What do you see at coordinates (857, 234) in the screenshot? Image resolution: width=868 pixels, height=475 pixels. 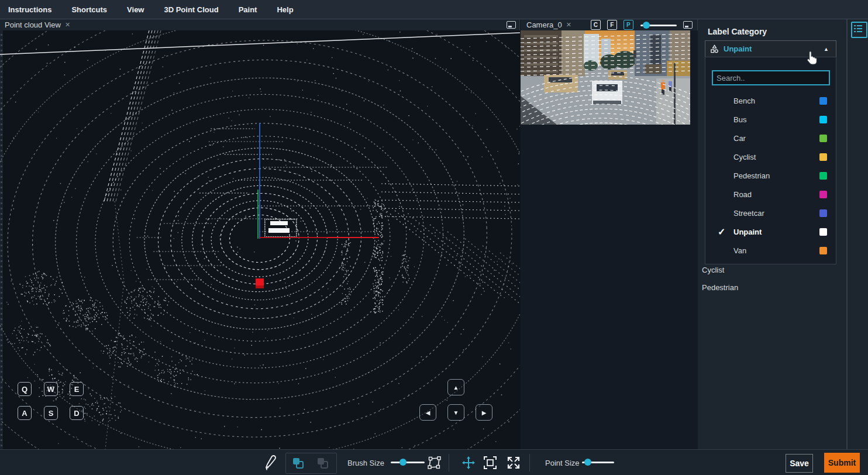 I see `right-tool-strip` at bounding box center [857, 234].